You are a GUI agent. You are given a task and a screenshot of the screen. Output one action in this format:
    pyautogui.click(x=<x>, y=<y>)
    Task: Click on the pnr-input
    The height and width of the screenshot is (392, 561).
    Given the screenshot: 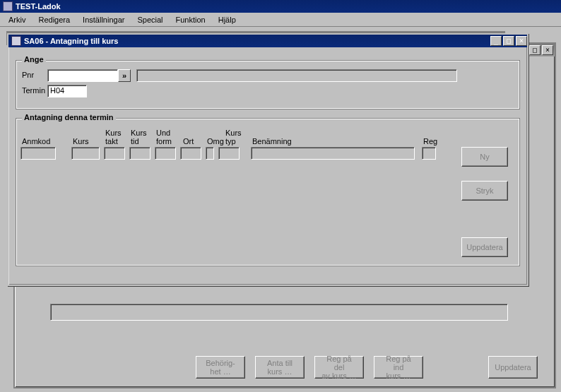 What is the action you would take?
    pyautogui.click(x=83, y=76)
    